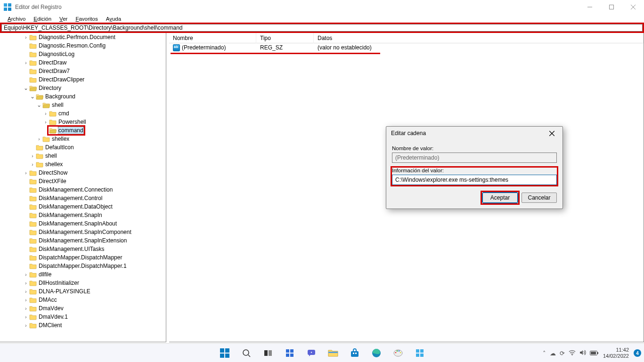 The image size is (644, 362). What do you see at coordinates (83, 113) in the screenshot?
I see `tree-item: › cmd` at bounding box center [83, 113].